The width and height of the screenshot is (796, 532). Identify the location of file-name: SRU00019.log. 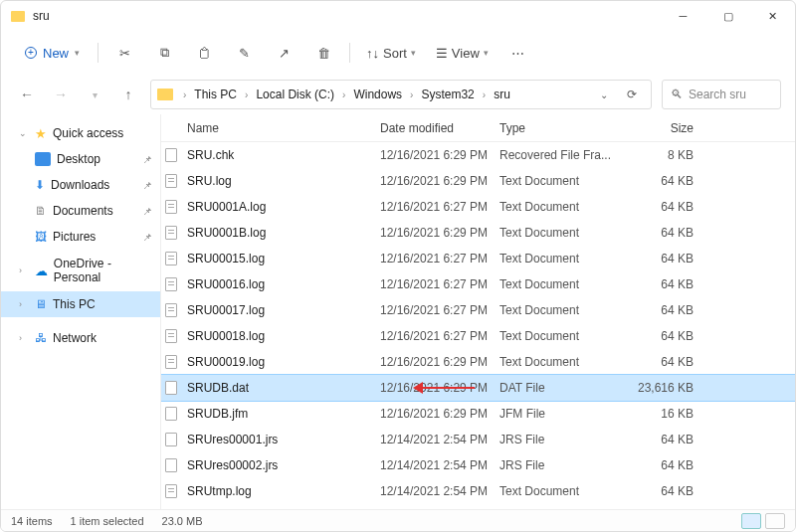
(281, 362).